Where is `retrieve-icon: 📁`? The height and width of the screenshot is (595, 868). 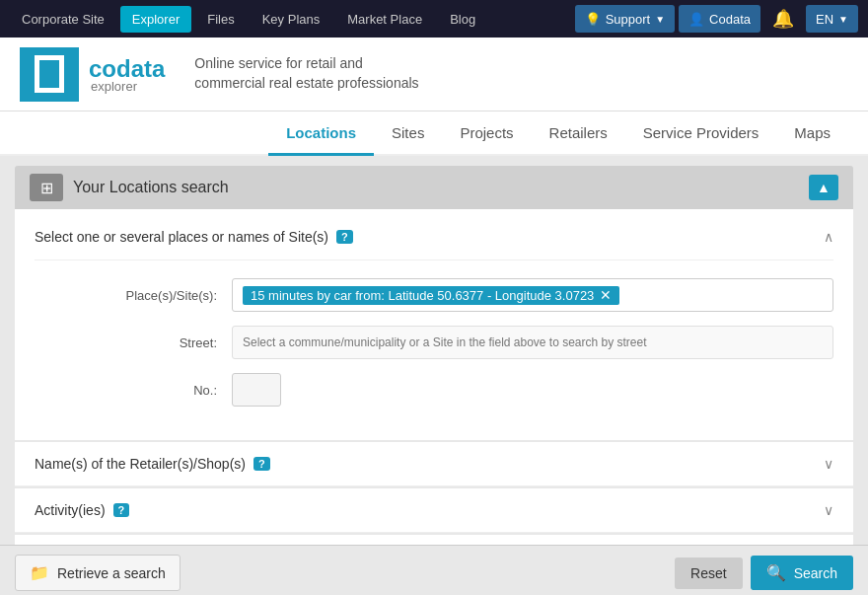 retrieve-icon: 📁 is located at coordinates (39, 572).